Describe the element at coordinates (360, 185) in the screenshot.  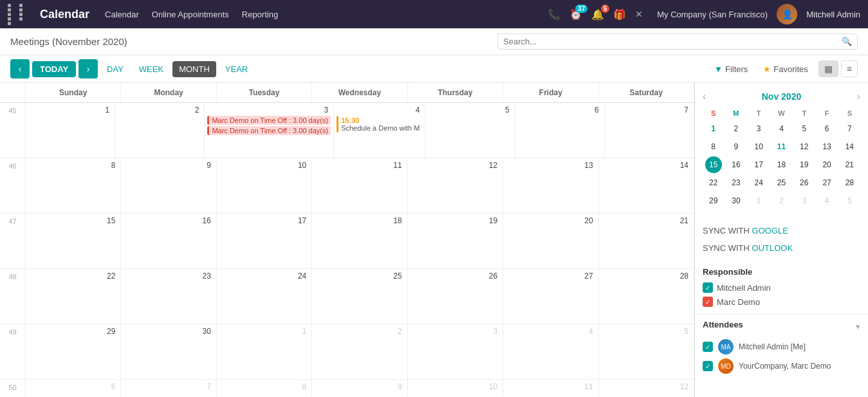
I see `cal-cell-nov11: 11` at that location.